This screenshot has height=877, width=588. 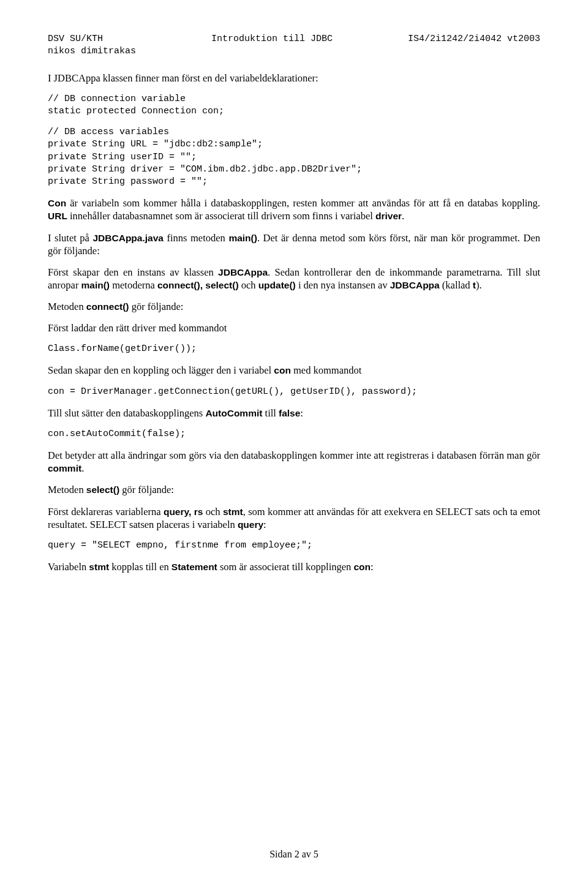 What do you see at coordinates (243, 238) in the screenshot?
I see `bold-main: main()` at bounding box center [243, 238].